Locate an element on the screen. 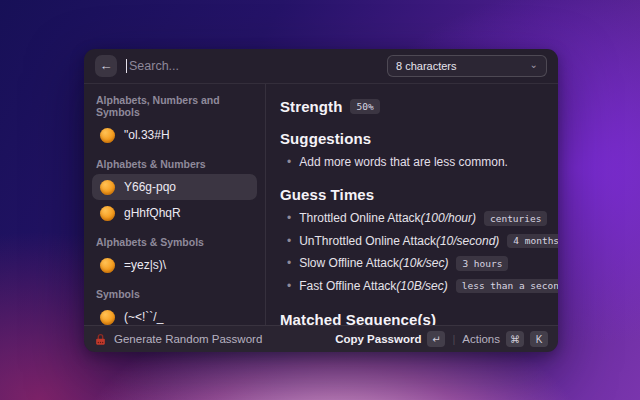  guess-time-row: • Slow Offline Attack(10k/sec) 3 hours is located at coordinates (416, 264).